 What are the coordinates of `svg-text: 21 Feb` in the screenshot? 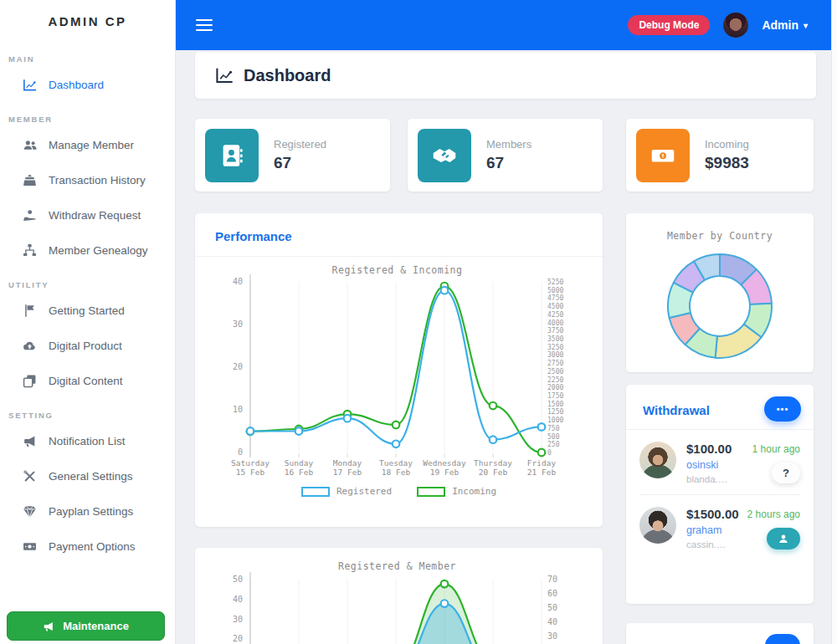 It's located at (542, 472).